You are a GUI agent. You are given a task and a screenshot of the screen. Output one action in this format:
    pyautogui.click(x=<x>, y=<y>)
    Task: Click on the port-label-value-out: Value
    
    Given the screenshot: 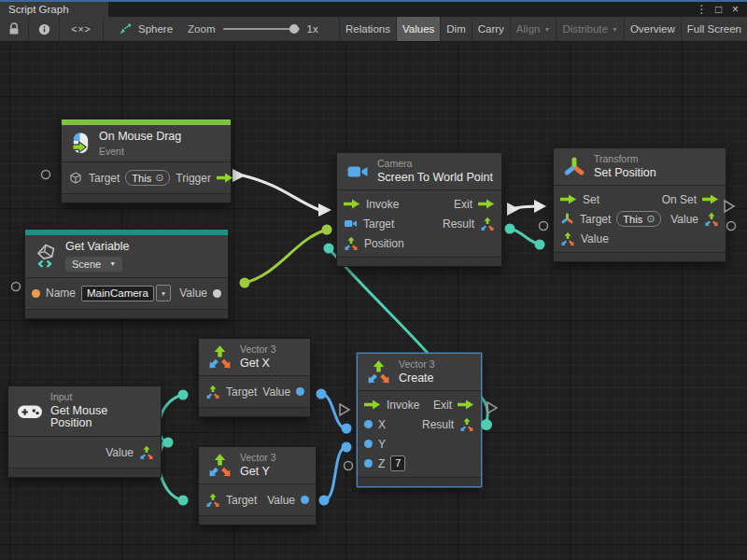 What is the action you would take?
    pyautogui.click(x=684, y=219)
    